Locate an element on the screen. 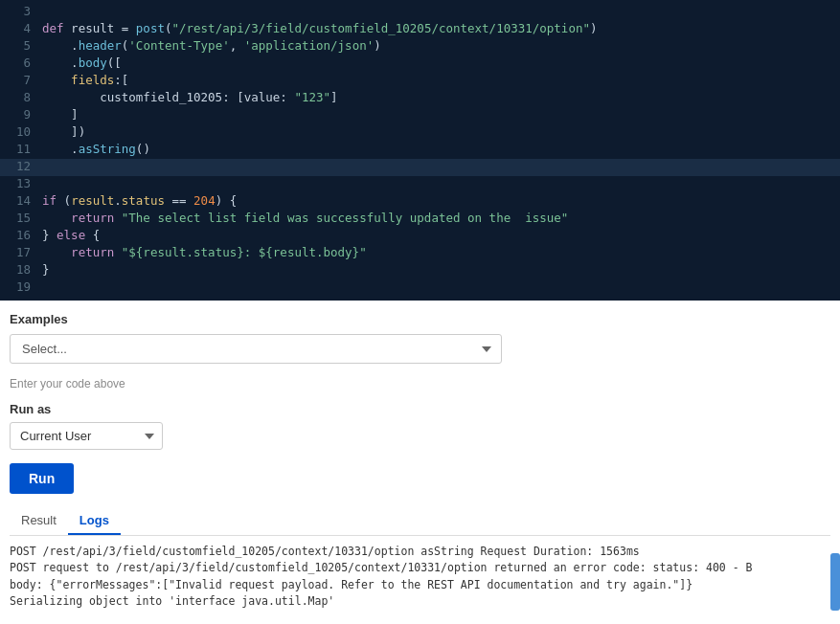  code-line-8: 8 customfield_10205: [value: "123"] is located at coordinates (420, 99).